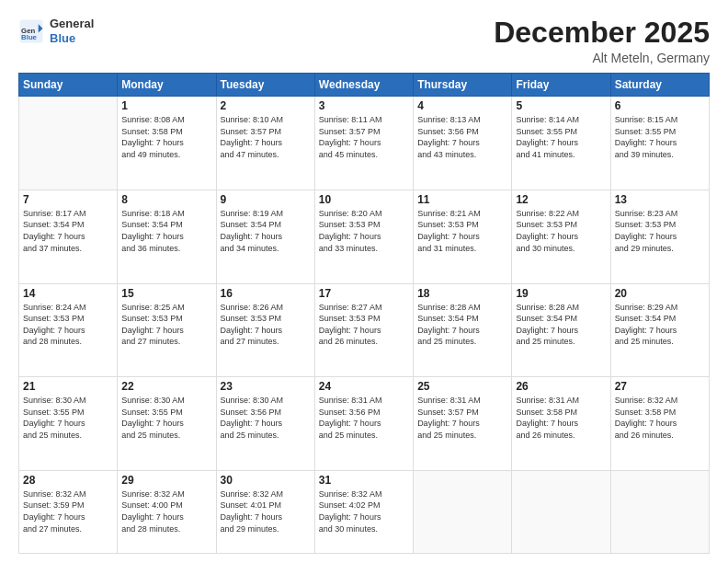  Describe the element at coordinates (266, 200) in the screenshot. I see `day-number: 9` at that location.